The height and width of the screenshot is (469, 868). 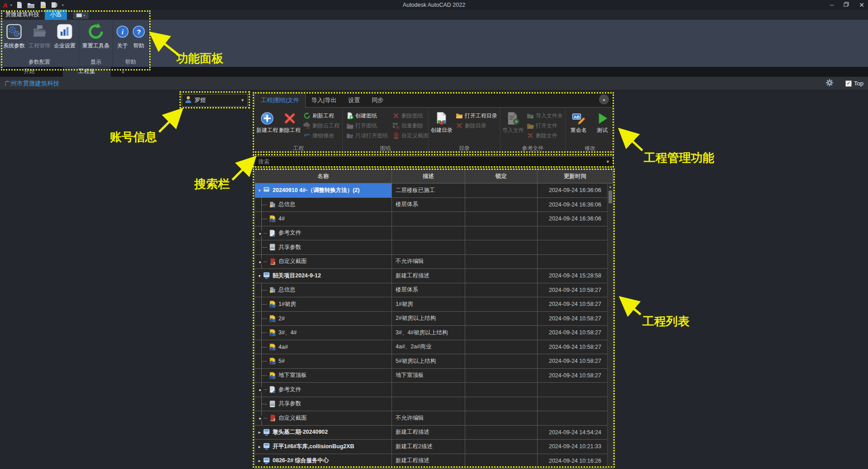 I want to click on row-name: 韶关项目2024-9-12, so click(x=297, y=276).